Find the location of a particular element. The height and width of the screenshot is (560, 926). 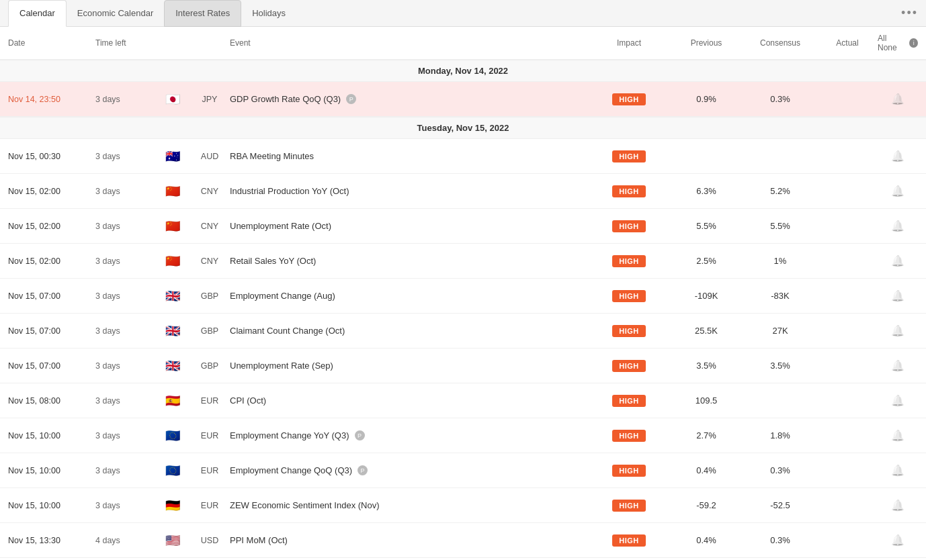

cell-currency: AUD is located at coordinates (210, 156).